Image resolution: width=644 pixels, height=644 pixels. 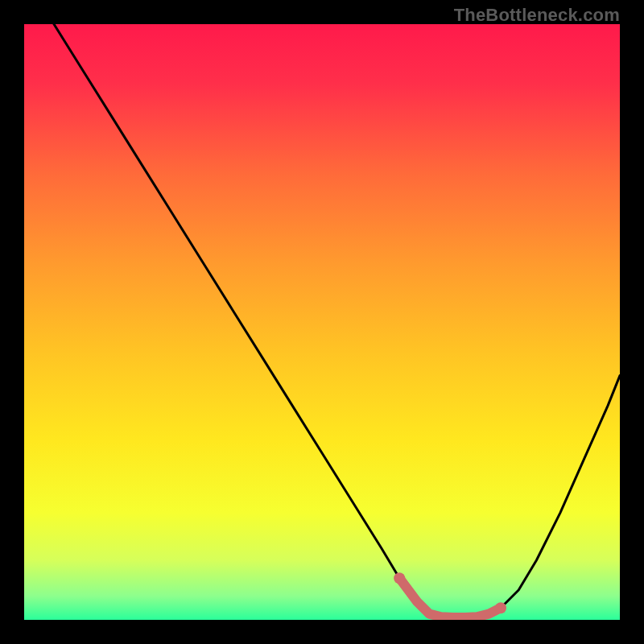 I want to click on highlight-start-dot, so click(x=399, y=578).